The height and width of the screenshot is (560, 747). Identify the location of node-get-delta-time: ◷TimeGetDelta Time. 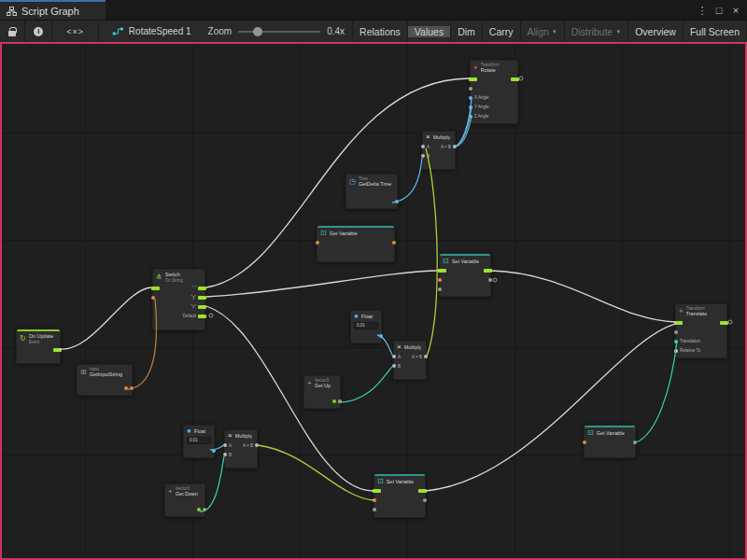
(372, 191).